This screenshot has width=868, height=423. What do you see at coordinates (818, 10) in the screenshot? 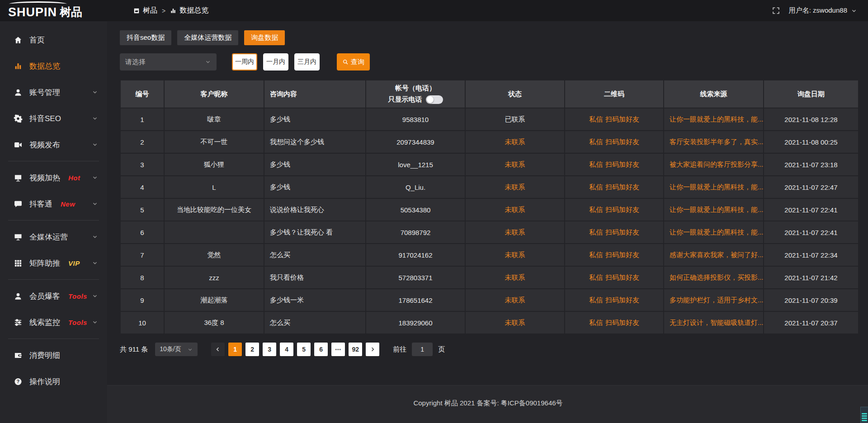
I see `username-label: 用户名: zswodun88` at bounding box center [818, 10].